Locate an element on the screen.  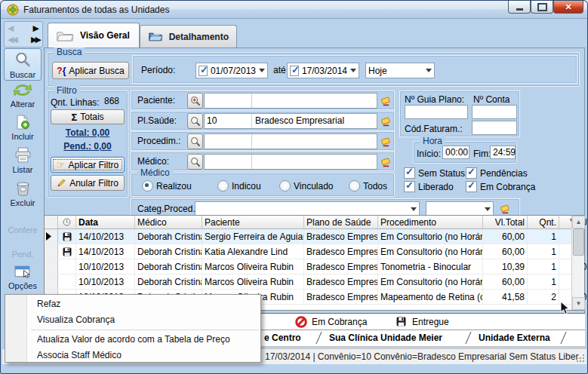
sidebar-label: Excluir is located at coordinates (23, 203).